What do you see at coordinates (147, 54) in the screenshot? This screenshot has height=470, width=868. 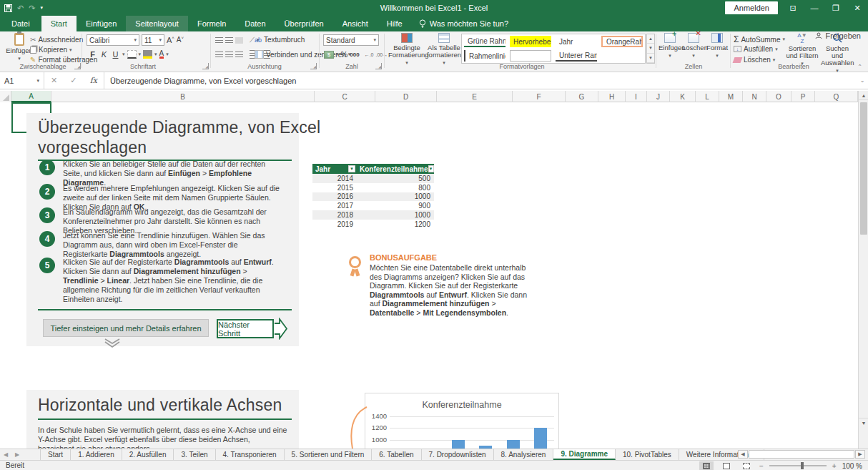 I see `fill-color-icon` at bounding box center [147, 54].